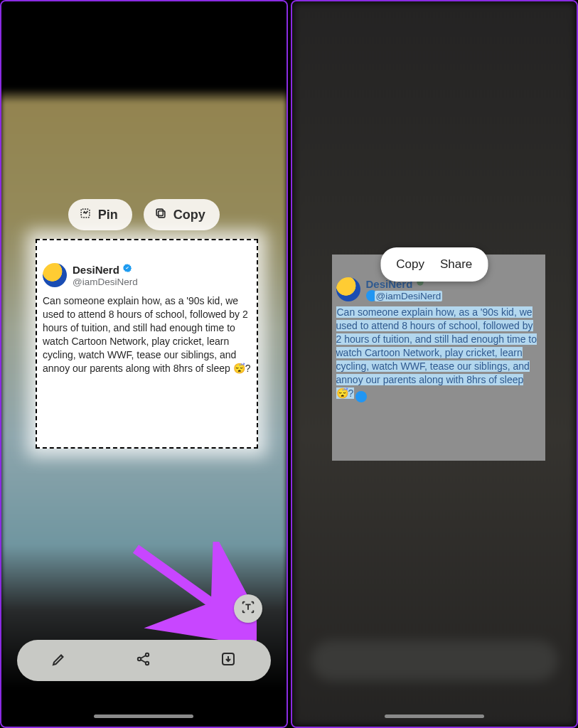 Image resolution: width=578 pixels, height=728 pixels. I want to click on copy-icon, so click(161, 215).